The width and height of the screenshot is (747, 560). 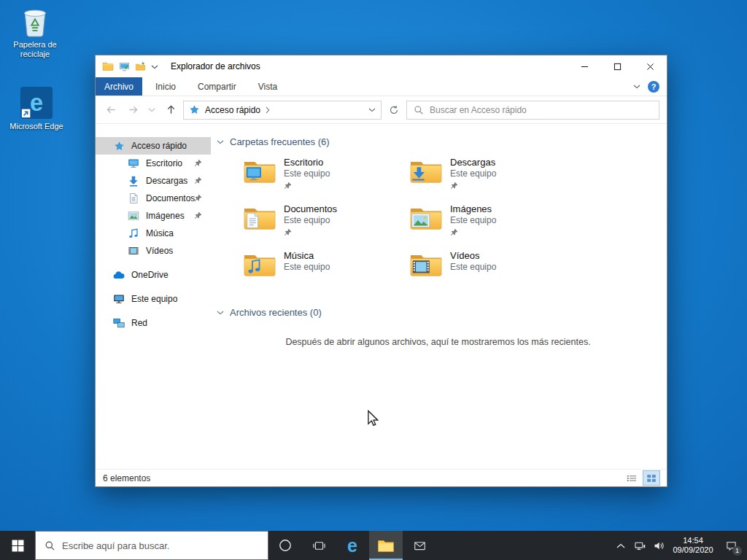 I want to click on back-button, so click(x=111, y=110).